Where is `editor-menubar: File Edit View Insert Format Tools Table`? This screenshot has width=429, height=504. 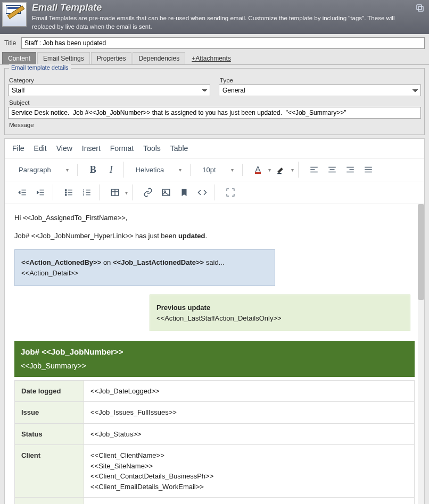
editor-menubar: File Edit View Insert Format Tools Table is located at coordinates (214, 148).